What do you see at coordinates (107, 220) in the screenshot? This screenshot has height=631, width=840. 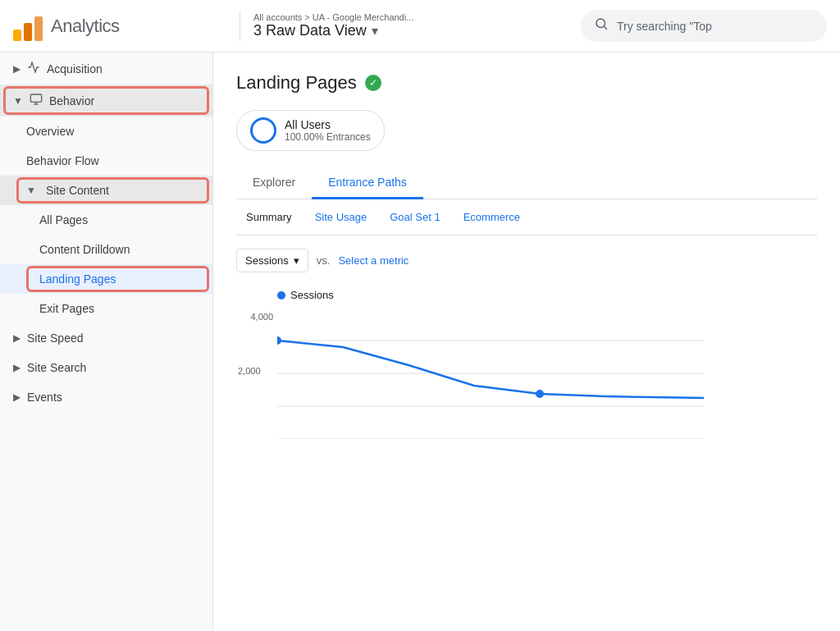 I see `sidebar-item-all-pages: All Pages` at bounding box center [107, 220].